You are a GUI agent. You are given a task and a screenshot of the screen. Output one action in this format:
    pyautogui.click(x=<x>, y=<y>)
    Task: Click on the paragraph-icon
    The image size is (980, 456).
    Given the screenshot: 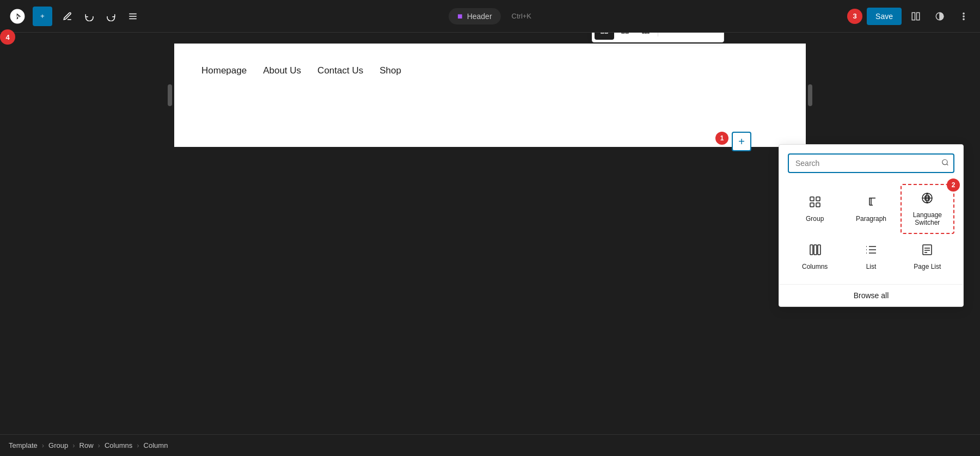 What is the action you would take?
    pyautogui.click(x=871, y=204)
    